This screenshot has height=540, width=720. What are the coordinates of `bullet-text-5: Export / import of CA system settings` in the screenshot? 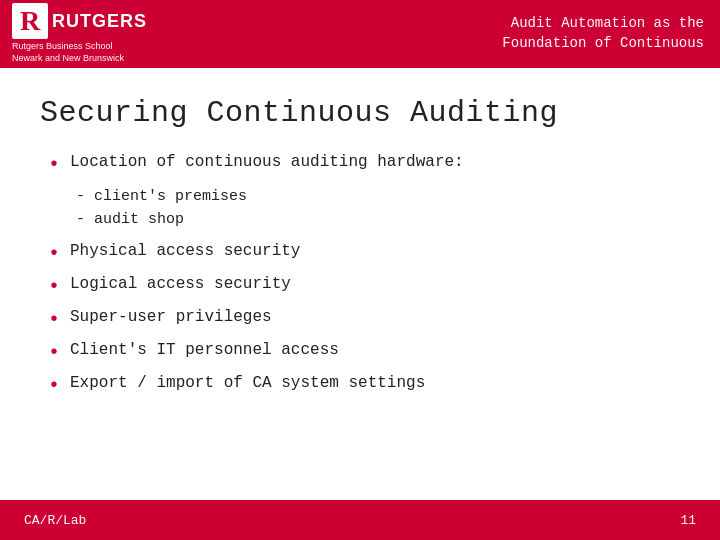 It's located at (248, 384).